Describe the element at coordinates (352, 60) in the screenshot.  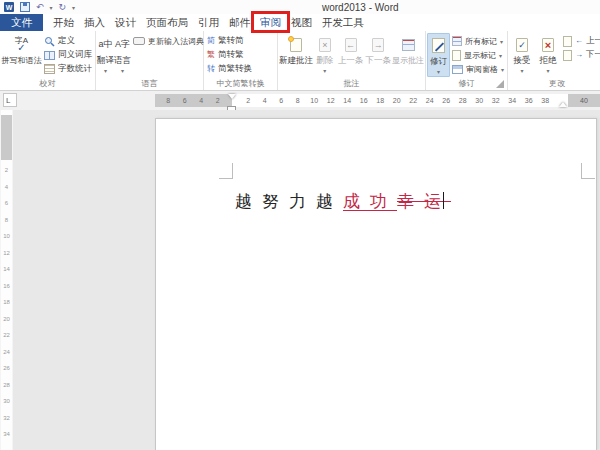
I see `group-comments: 新建批注 × 删除 ← 上一条 → 下一条 显示批注` at that location.